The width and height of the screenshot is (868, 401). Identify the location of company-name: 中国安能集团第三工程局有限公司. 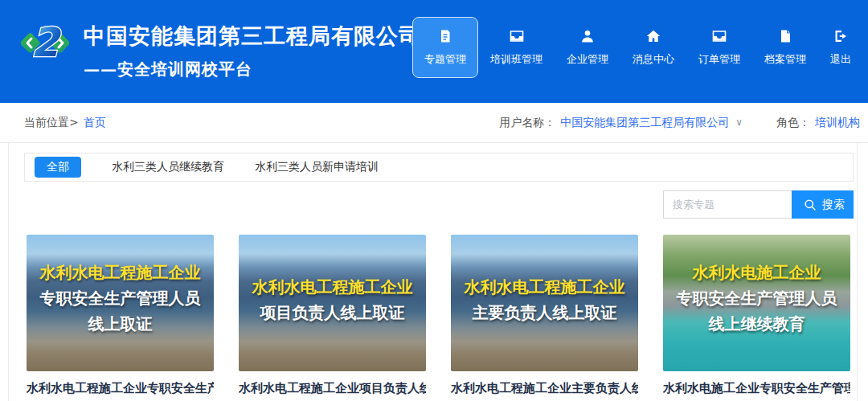
(252, 36).